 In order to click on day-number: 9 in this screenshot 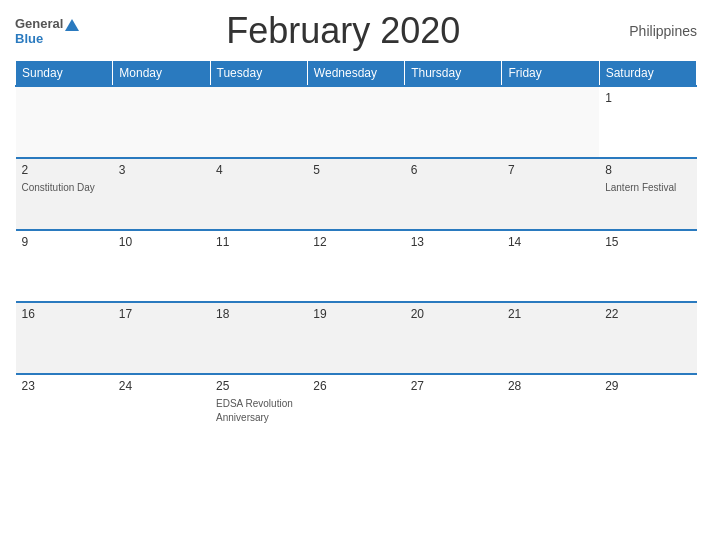, I will do `click(64, 242)`.